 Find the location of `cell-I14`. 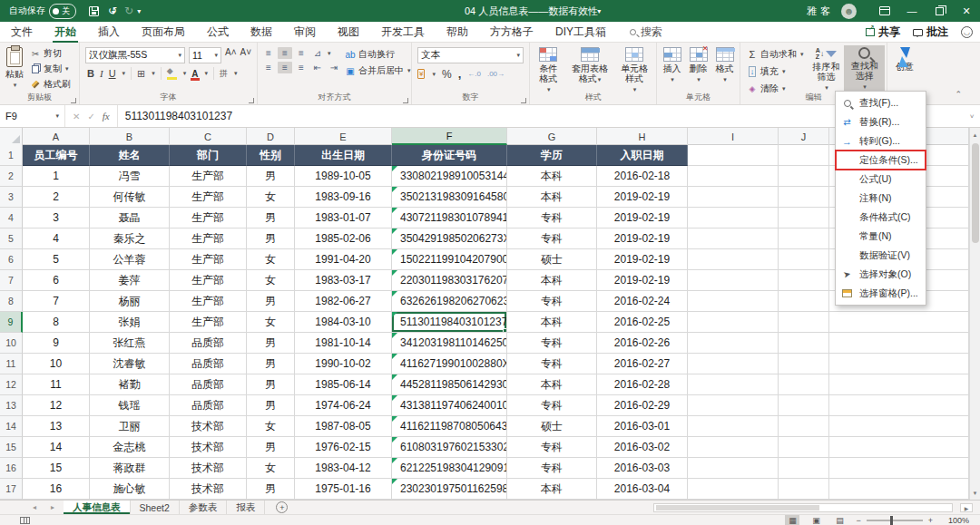

cell-I14 is located at coordinates (733, 426).